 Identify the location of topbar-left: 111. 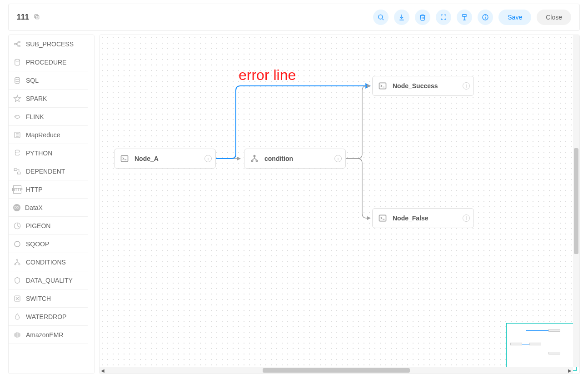
(28, 17).